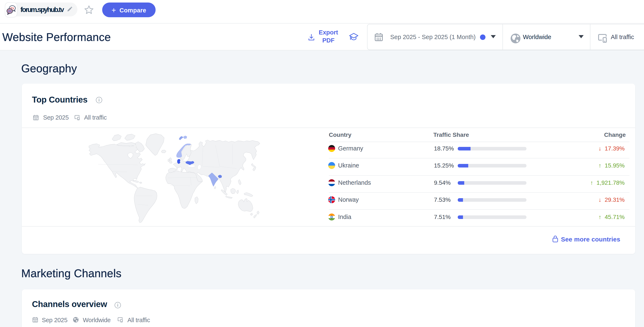 The width and height of the screenshot is (644, 327). I want to click on svg-text: VH, so click(10, 11).